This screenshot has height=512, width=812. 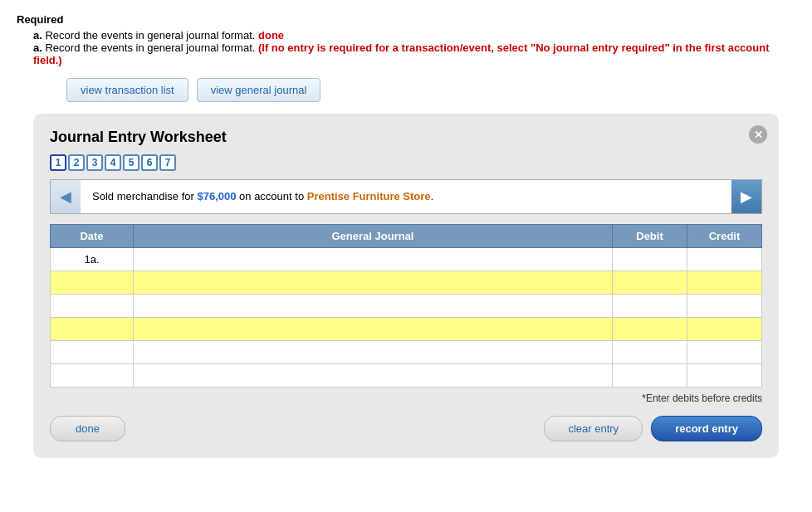 What do you see at coordinates (66, 197) in the screenshot?
I see `prev-transaction-button: ◀` at bounding box center [66, 197].